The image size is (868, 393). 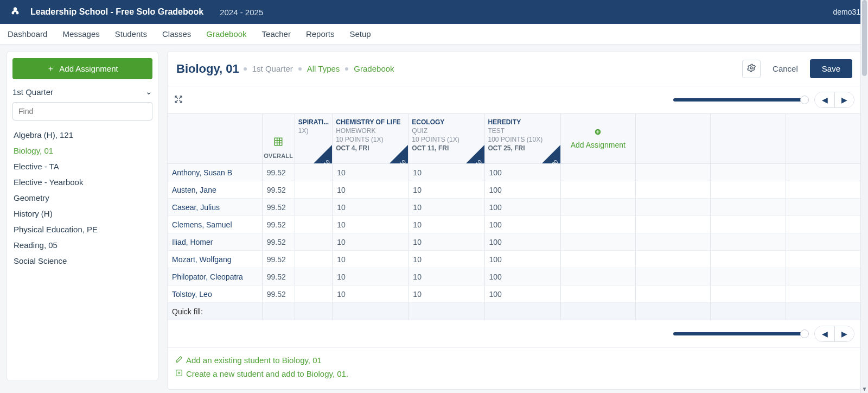 What do you see at coordinates (215, 259) in the screenshot?
I see `student-name-cell: Mozart, Wolfgang` at bounding box center [215, 259].